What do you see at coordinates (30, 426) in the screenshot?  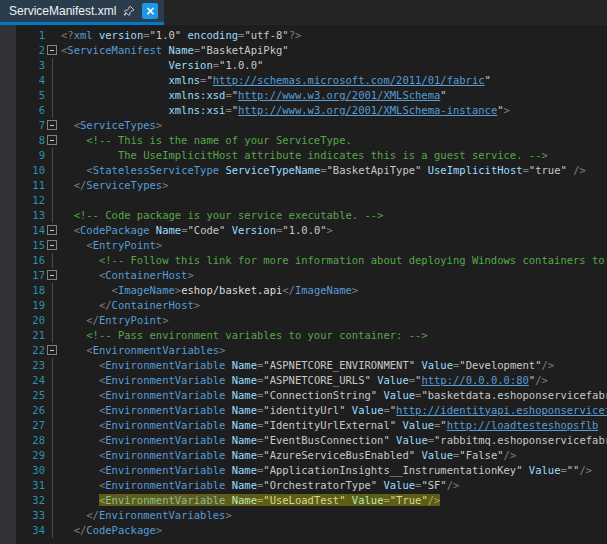 I see `line-number: 27` at bounding box center [30, 426].